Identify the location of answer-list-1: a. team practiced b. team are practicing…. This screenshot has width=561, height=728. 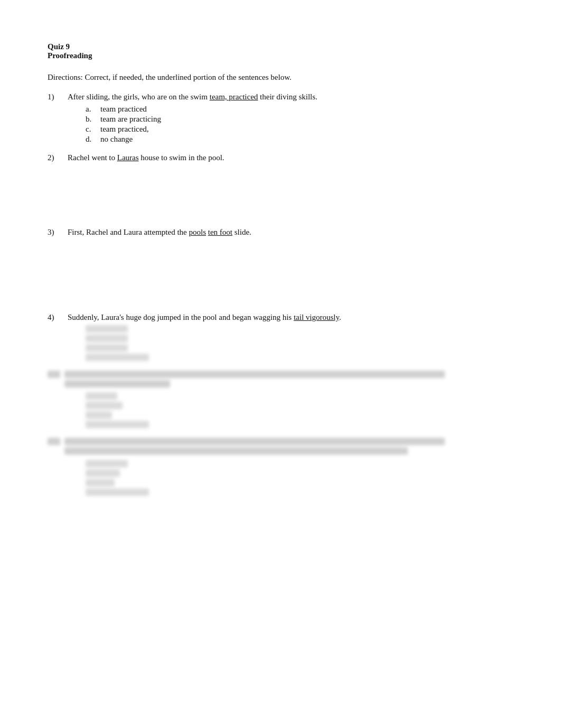
(280, 124).